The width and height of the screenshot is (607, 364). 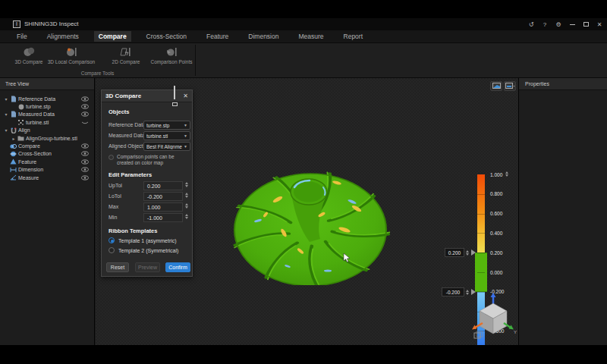 I want to click on tree-item-compare: Compare, so click(x=47, y=146).